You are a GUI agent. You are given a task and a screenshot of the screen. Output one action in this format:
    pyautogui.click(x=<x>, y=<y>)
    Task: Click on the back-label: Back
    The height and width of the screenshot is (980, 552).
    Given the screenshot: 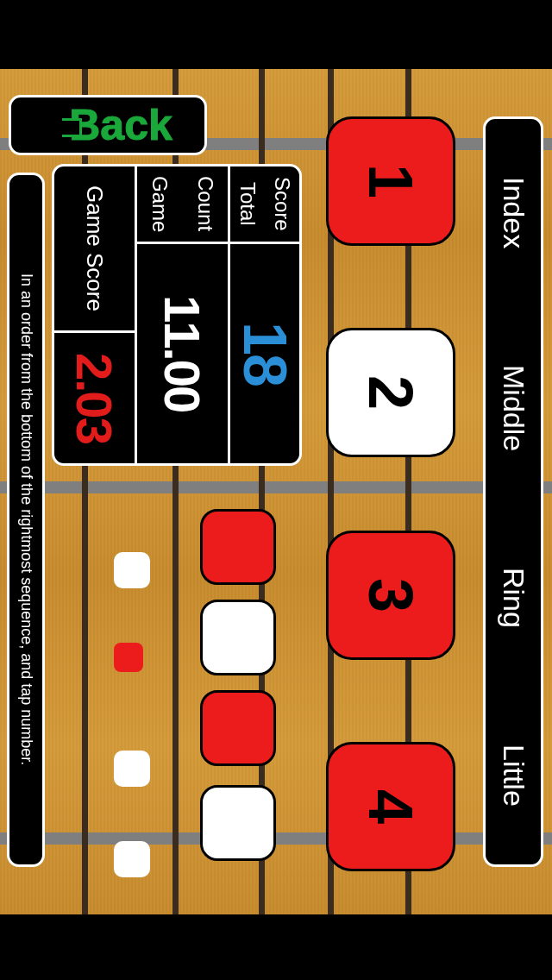 What is the action you would take?
    pyautogui.click(x=121, y=125)
    